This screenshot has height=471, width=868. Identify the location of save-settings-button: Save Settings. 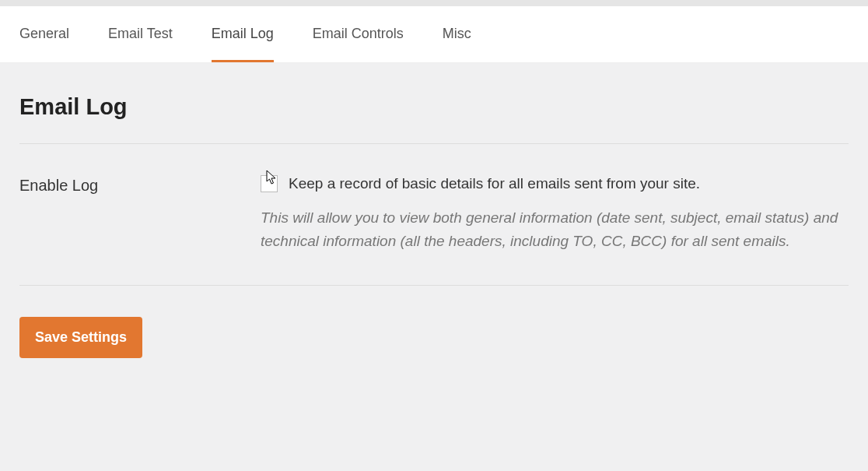
(81, 338).